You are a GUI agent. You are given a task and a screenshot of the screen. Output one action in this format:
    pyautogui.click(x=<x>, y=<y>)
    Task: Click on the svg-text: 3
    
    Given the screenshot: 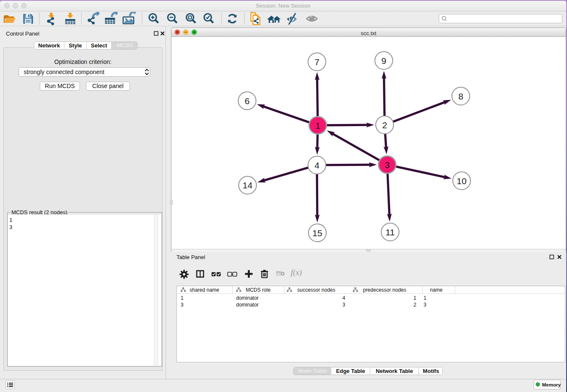 What is the action you would take?
    pyautogui.click(x=387, y=165)
    